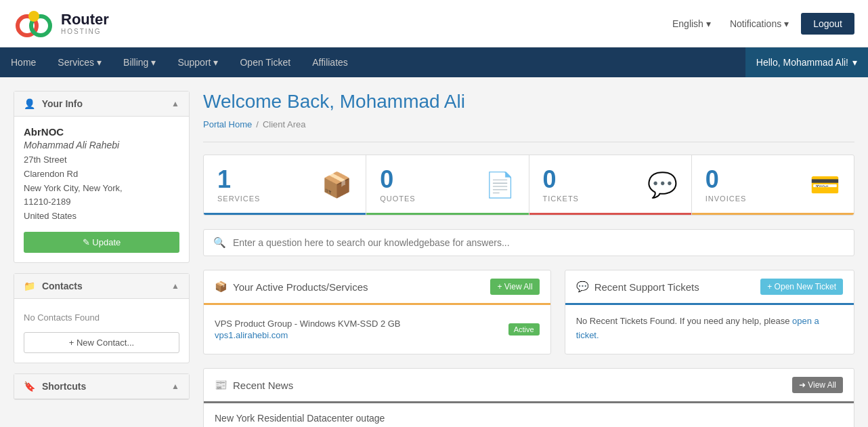 The height and width of the screenshot is (427, 868). Describe the element at coordinates (434, 24) in the screenshot. I see `top-bar: Router HOSTING English ▾ Notifications ▾…` at that location.